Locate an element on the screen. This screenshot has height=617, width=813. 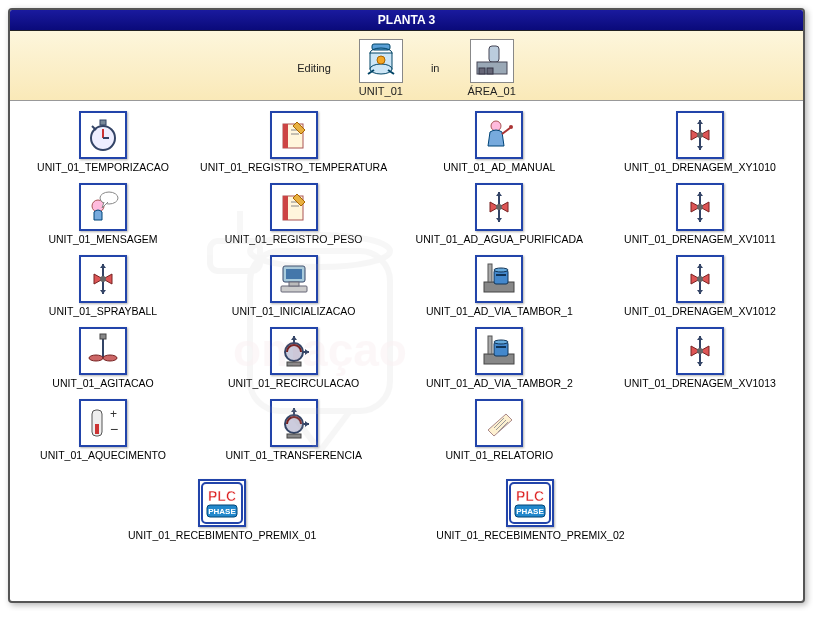
phase-label: UNIT_01_INICIALIZACAO is located at coordinates (294, 311).